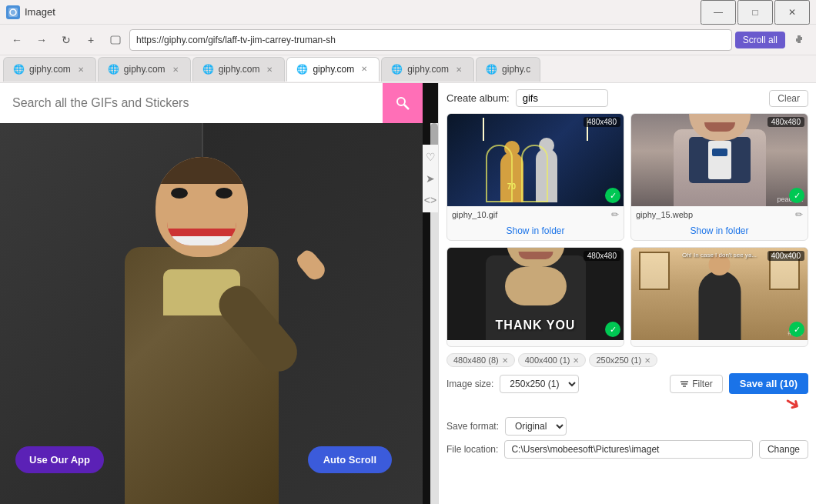 Image resolution: width=816 pixels, height=504 pixels. What do you see at coordinates (788, 98) in the screenshot?
I see `clear-button: Clear` at bounding box center [788, 98].